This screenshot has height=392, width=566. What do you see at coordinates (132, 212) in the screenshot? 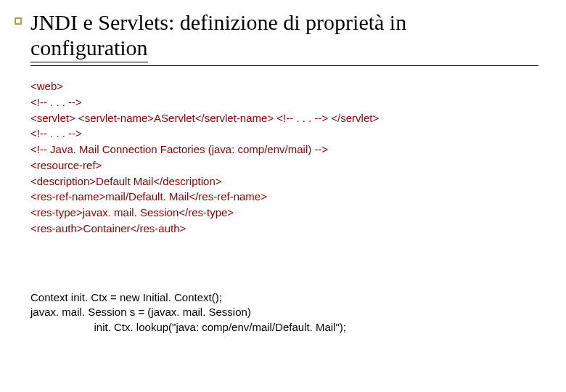
I see `code-line: <res-type>javax. mail. Session</res-type…` at bounding box center [132, 212].